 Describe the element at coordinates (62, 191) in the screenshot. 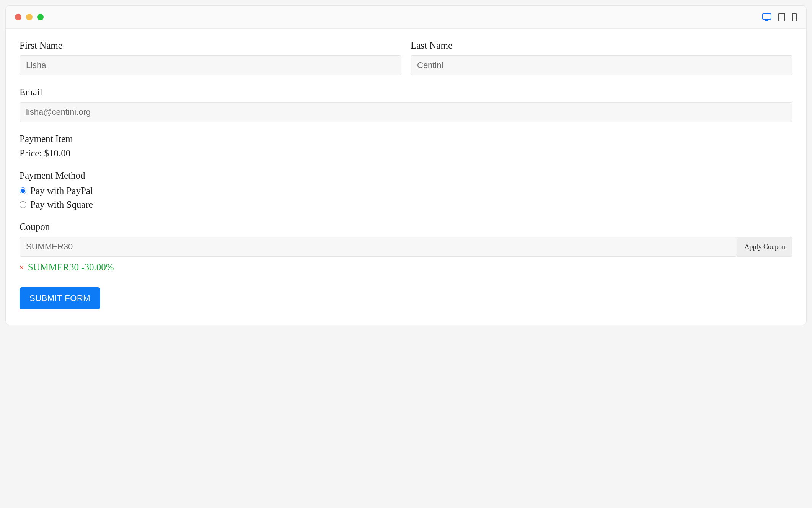

I see `payment-option-paypal-label: Pay with PayPal` at that location.